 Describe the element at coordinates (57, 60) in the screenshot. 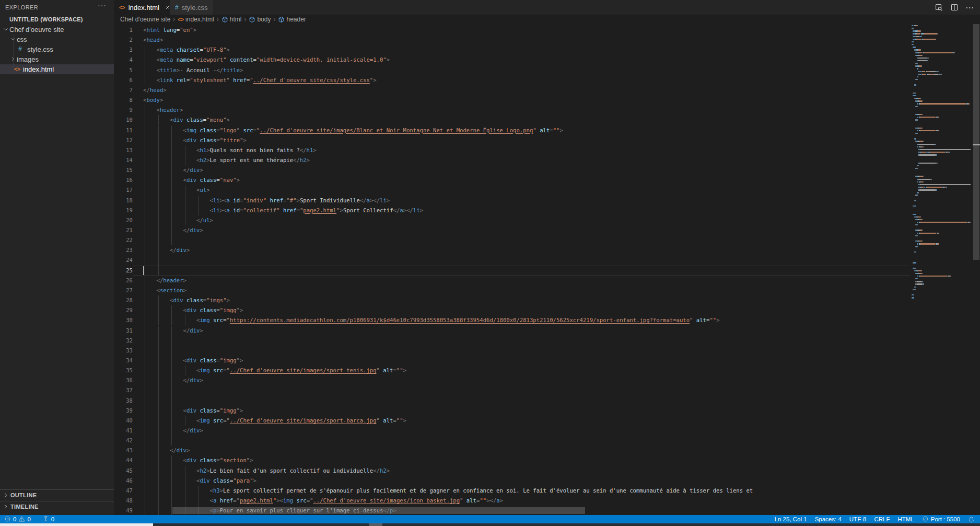

I see `sidebar-item-images: images` at that location.